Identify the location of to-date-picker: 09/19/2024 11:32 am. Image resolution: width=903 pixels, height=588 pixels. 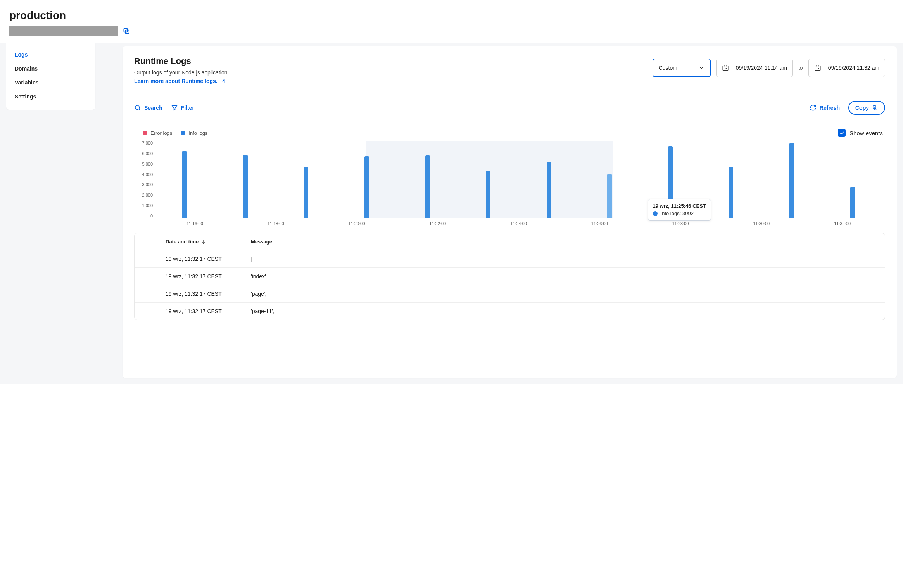
(847, 68).